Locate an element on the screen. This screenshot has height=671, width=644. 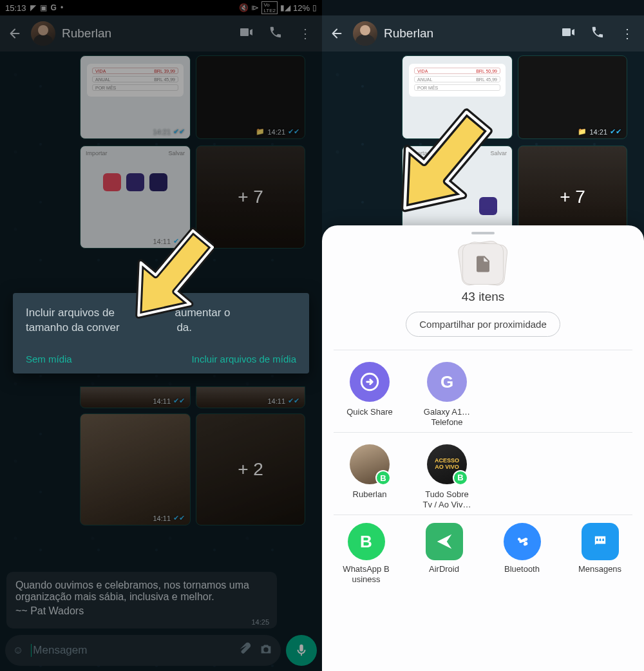
share-target-label: usiness is located at coordinates (366, 580).